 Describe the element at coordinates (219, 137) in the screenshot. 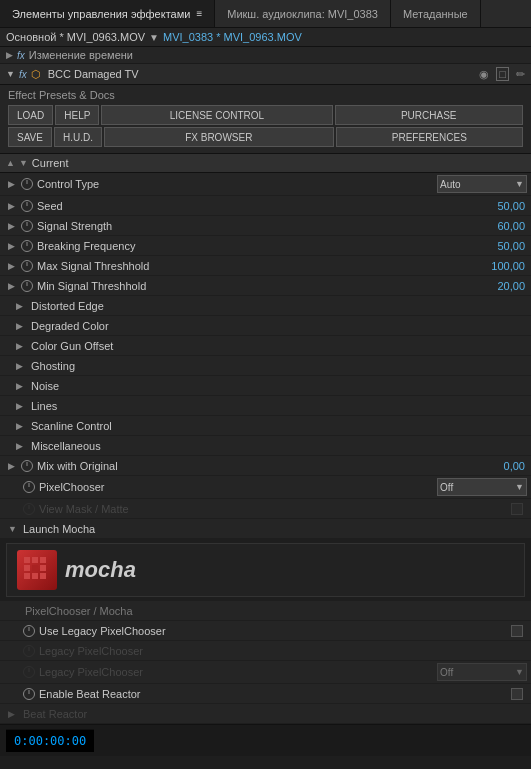

I see `fx-browser-button: FX BROWSER` at that location.